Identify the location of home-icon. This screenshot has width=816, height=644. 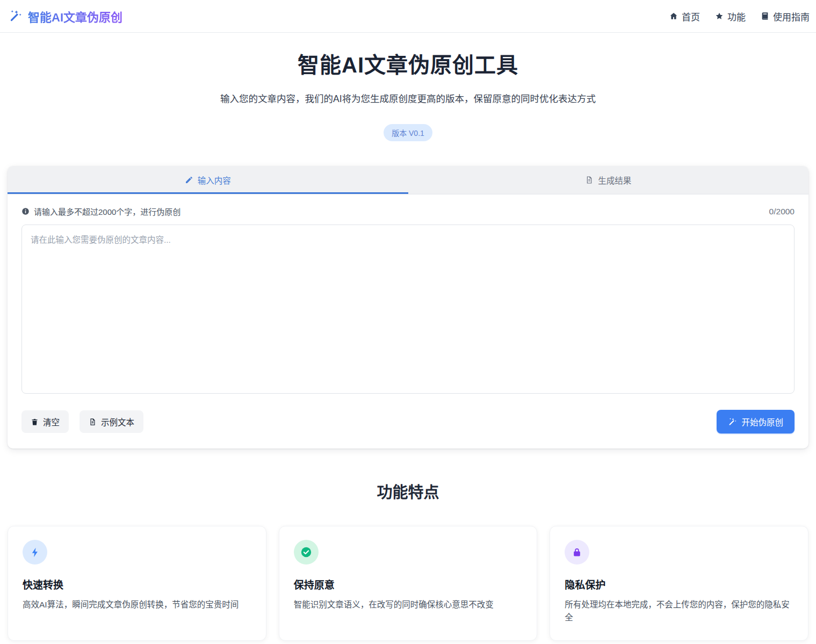
(674, 16).